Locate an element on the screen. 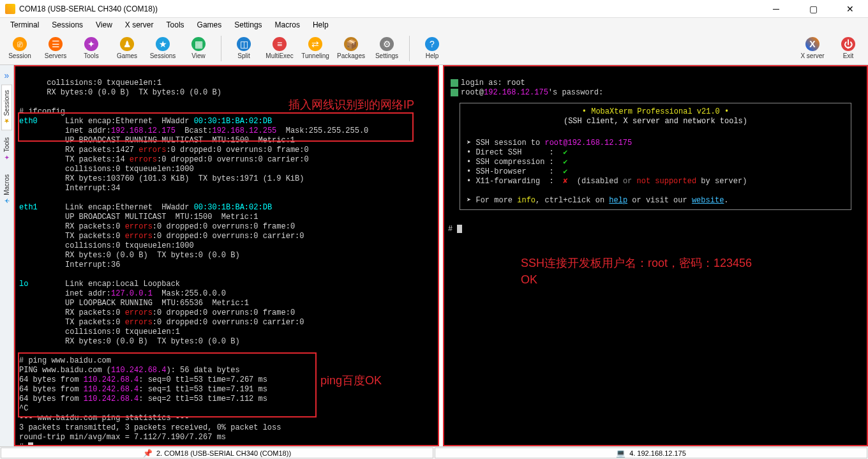  help-icon: ? is located at coordinates (432, 44).